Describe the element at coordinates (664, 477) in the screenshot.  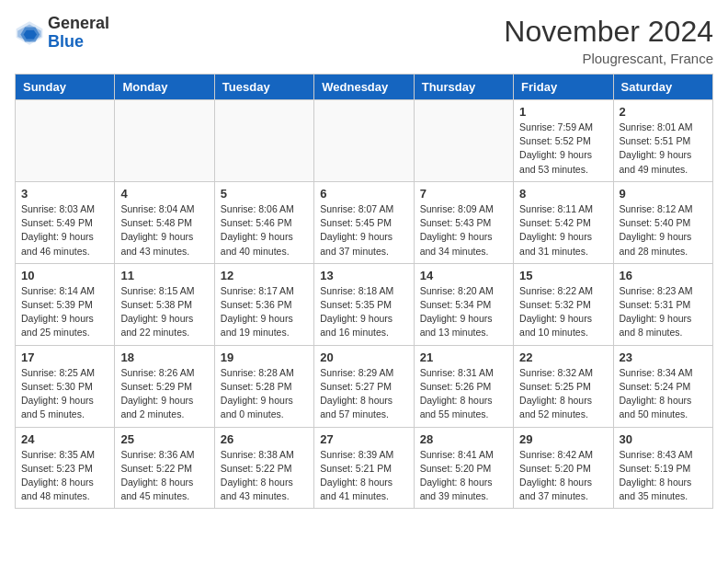
I see `day-info: Sunrise: 8:43 AM Sunset: 5:19 PM Dayligh…` at that location.